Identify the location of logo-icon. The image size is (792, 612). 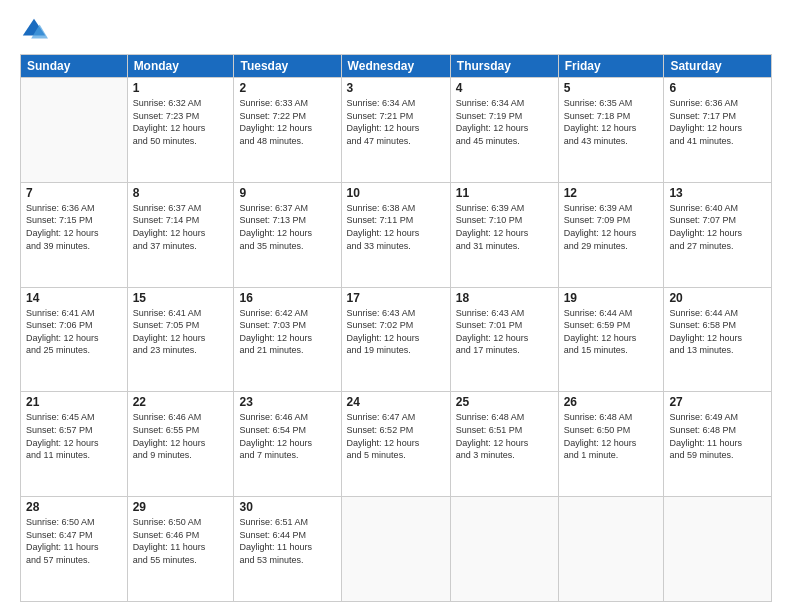
(34, 30).